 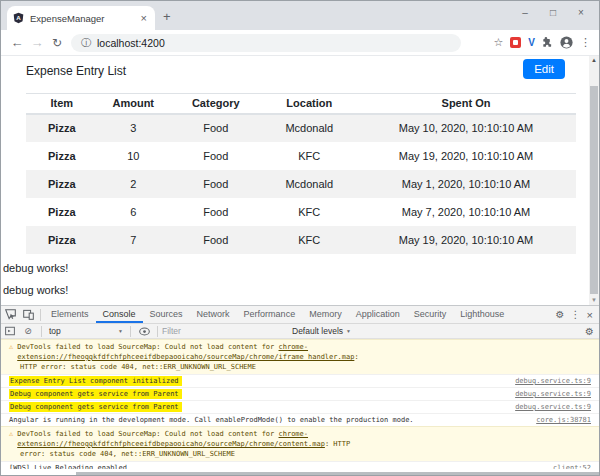 I want to click on scroll-down-icon: ▼, so click(x=594, y=300).